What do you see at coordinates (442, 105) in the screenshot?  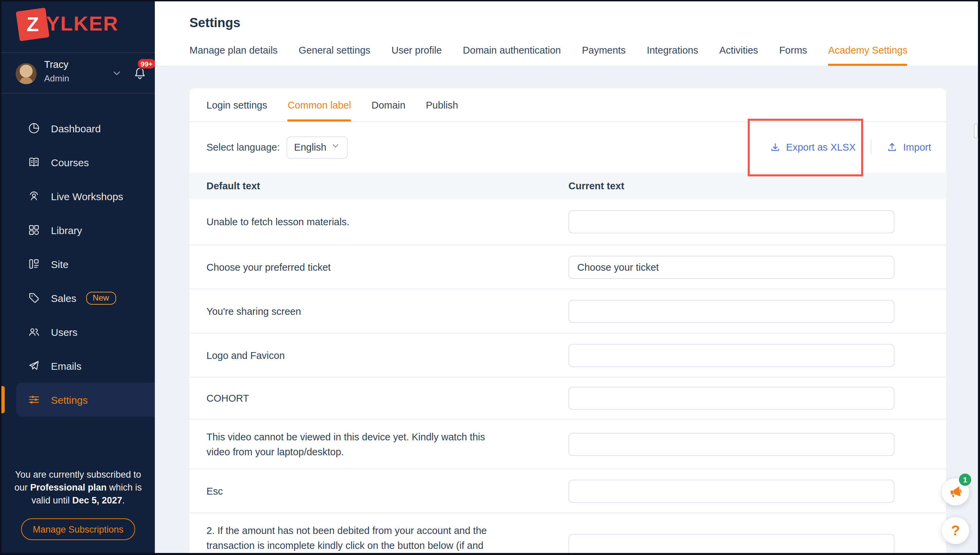 I see `subtab-publish: Publish` at bounding box center [442, 105].